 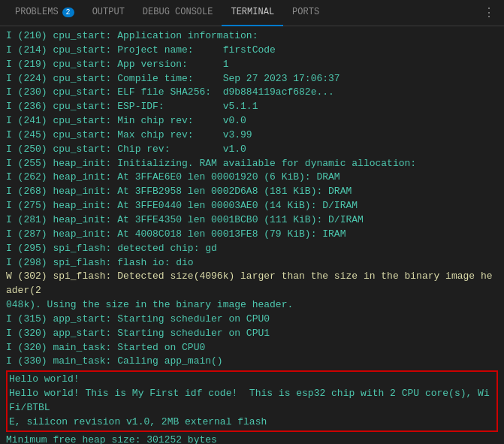 What do you see at coordinates (252, 401) in the screenshot?
I see `highlighted-line: Hello world! This is My First idf code! …` at bounding box center [252, 401].